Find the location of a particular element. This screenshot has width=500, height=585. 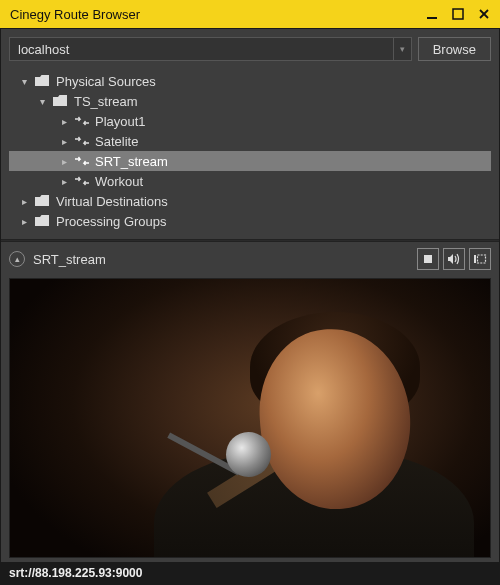

status-bar: srt://88.198.225.93:9000 is located at coordinates (250, 573).